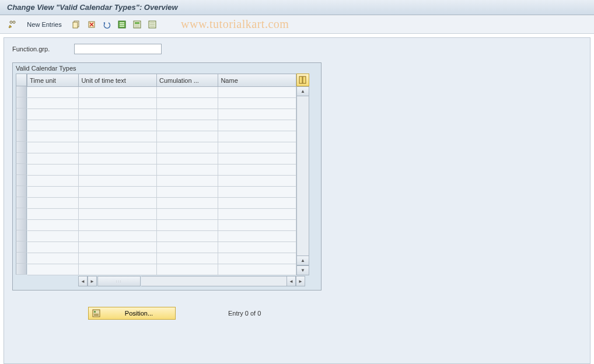 The width and height of the screenshot is (594, 364). What do you see at coordinates (53, 80) in the screenshot?
I see `col-header-time-unit: Time unit` at bounding box center [53, 80].